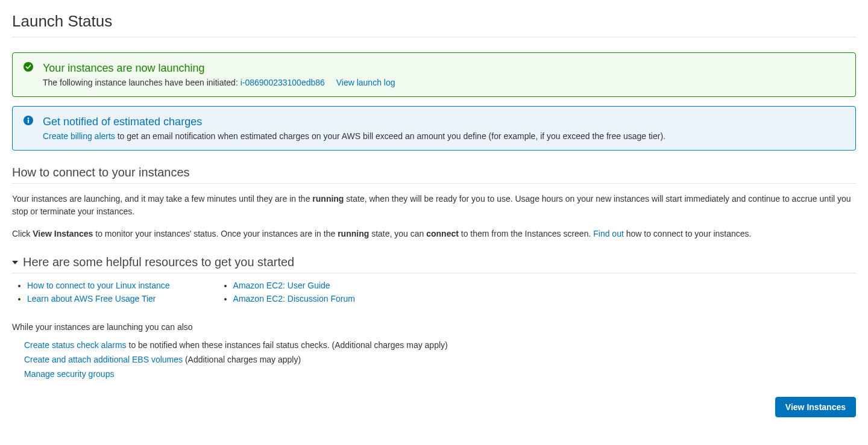 This screenshot has width=868, height=445. What do you see at coordinates (283, 82) in the screenshot?
I see `instance-id-link: i-086900233100edb86` at bounding box center [283, 82].